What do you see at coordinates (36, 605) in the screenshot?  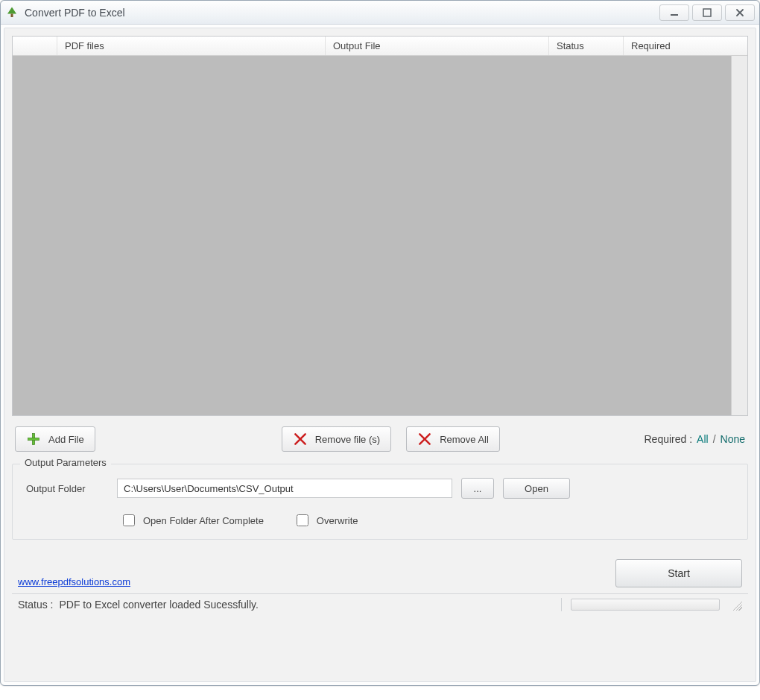 I see `status-prefix: Status :` at bounding box center [36, 605].